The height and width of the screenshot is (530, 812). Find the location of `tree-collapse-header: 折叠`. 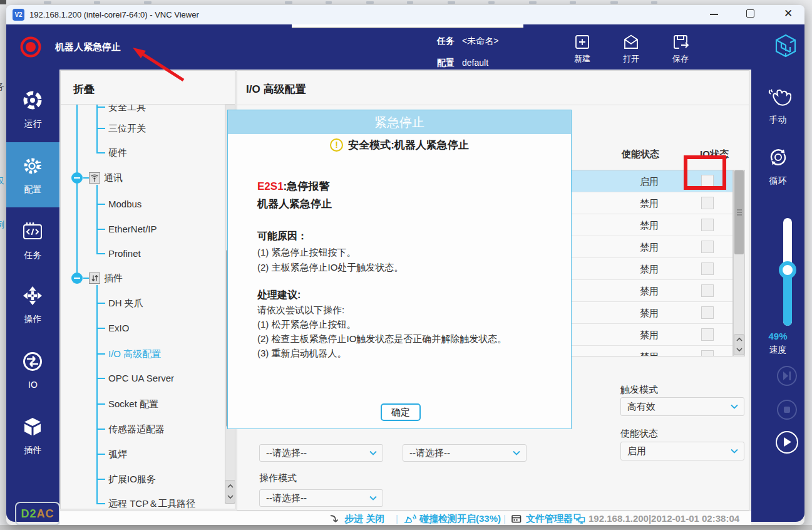

tree-collapse-header: 折叠 is located at coordinates (84, 89).